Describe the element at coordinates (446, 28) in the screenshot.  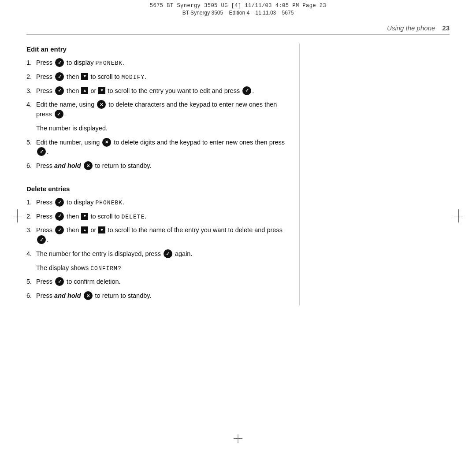
I see `page-number: 23` at that location.